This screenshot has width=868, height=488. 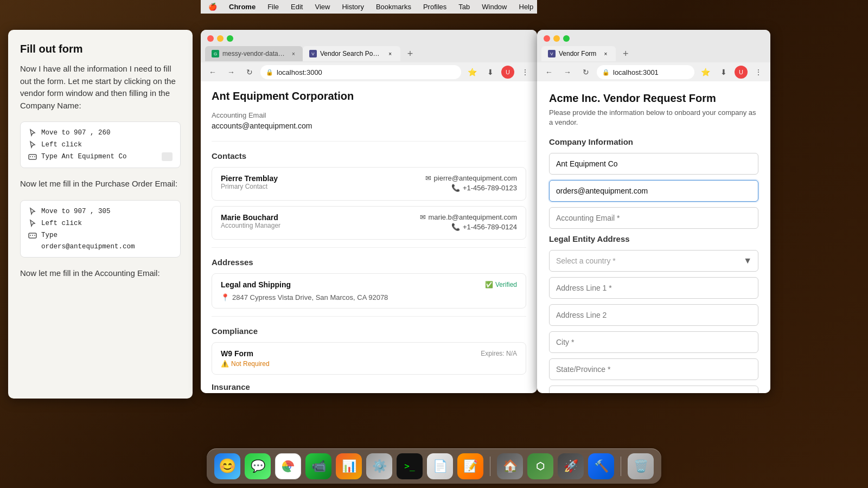 What do you see at coordinates (494, 7) in the screenshot?
I see `menu-window: Window` at bounding box center [494, 7].